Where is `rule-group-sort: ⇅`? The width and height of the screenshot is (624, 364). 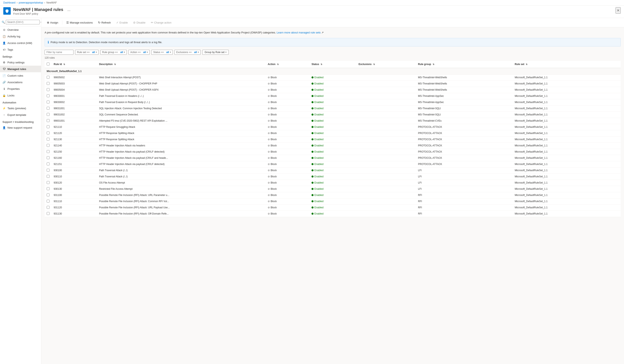 rule-group-sort: ⇅ is located at coordinates (433, 64).